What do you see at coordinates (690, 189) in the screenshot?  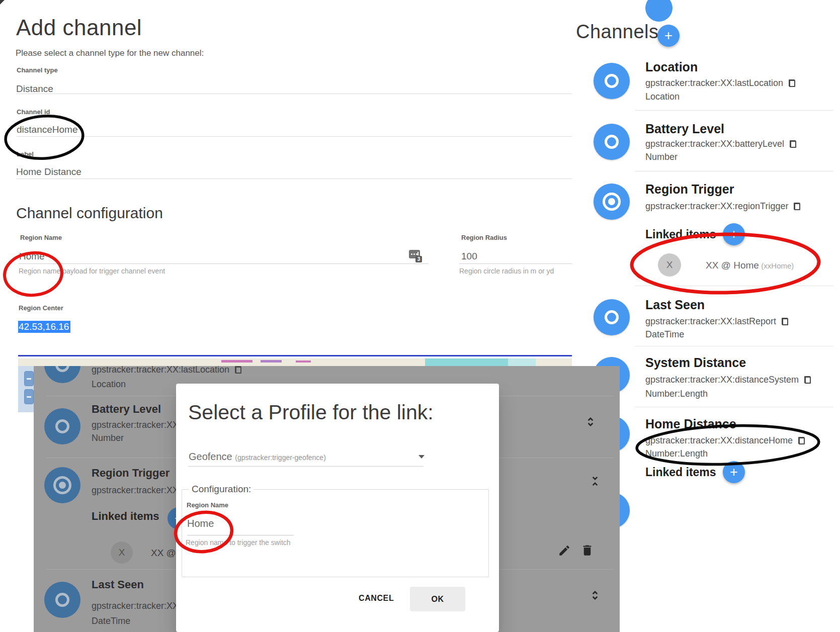 I see `channel-name: Region Trigger` at bounding box center [690, 189].